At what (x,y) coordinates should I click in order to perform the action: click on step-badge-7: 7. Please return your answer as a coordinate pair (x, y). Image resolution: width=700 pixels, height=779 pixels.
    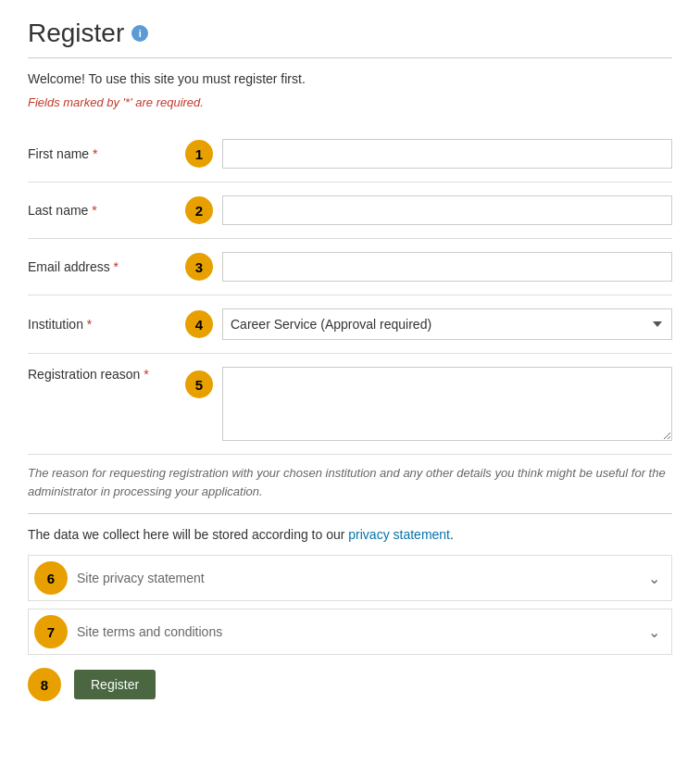
    Looking at the image, I should click on (51, 632).